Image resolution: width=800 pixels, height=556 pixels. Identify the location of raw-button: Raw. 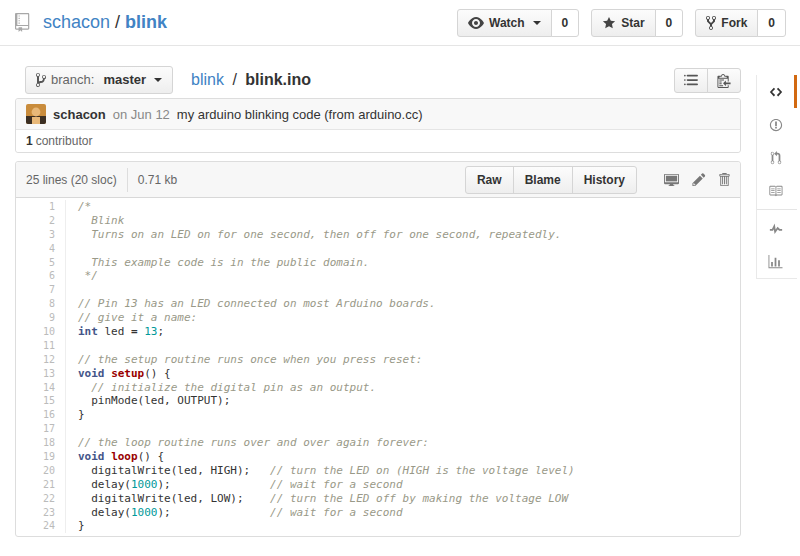
(490, 180).